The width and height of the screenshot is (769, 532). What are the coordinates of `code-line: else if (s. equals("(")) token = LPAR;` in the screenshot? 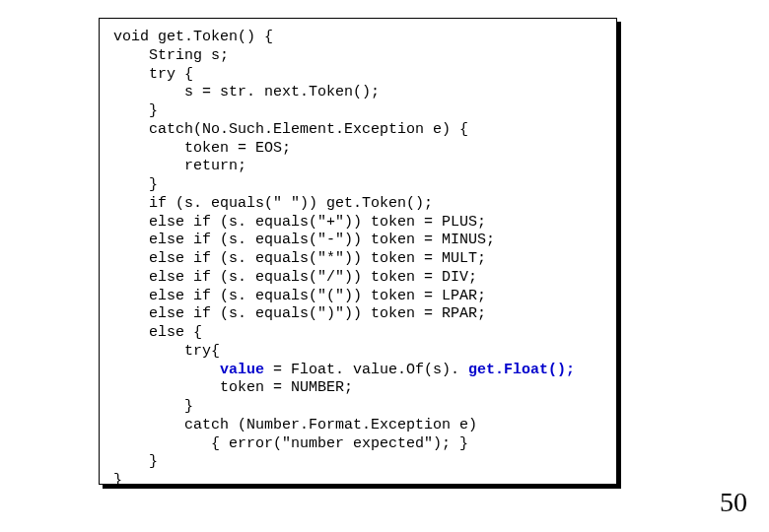 It's located at (359, 298).